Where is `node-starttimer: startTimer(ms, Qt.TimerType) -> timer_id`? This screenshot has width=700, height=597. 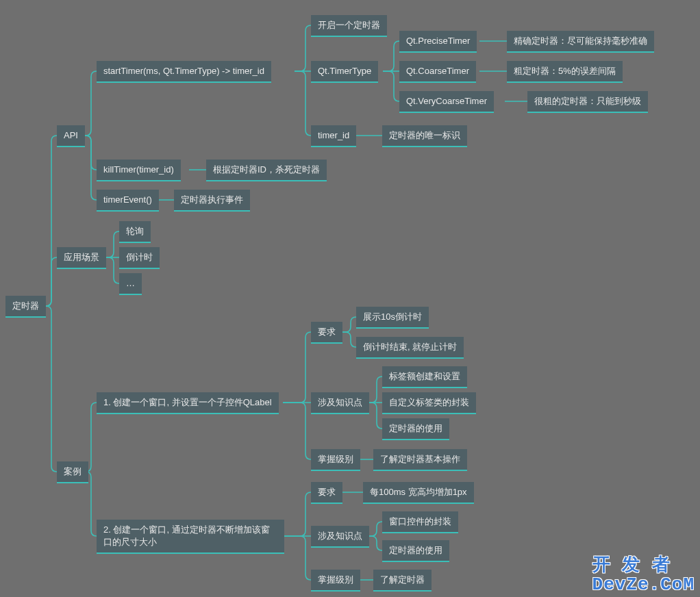
node-starttimer: startTimer(ms, Qt.TimerType) -> timer_id is located at coordinates (184, 72).